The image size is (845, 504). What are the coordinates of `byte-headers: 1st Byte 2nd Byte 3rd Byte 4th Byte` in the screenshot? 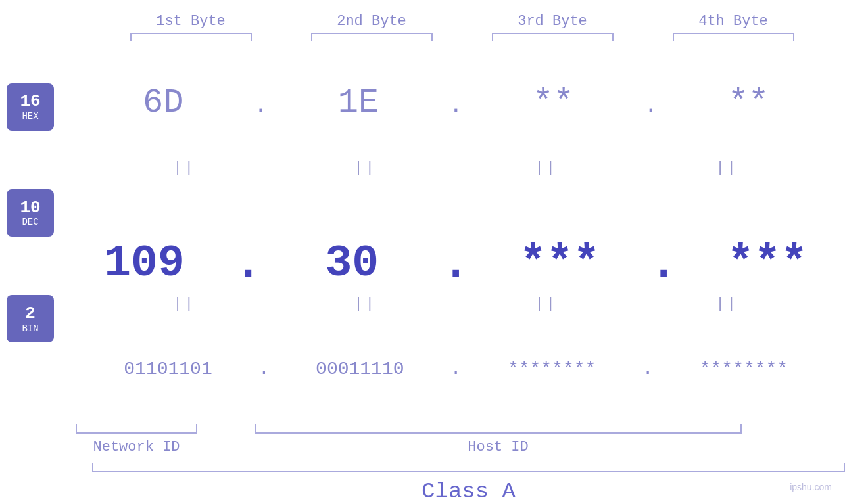 It's located at (442, 14).